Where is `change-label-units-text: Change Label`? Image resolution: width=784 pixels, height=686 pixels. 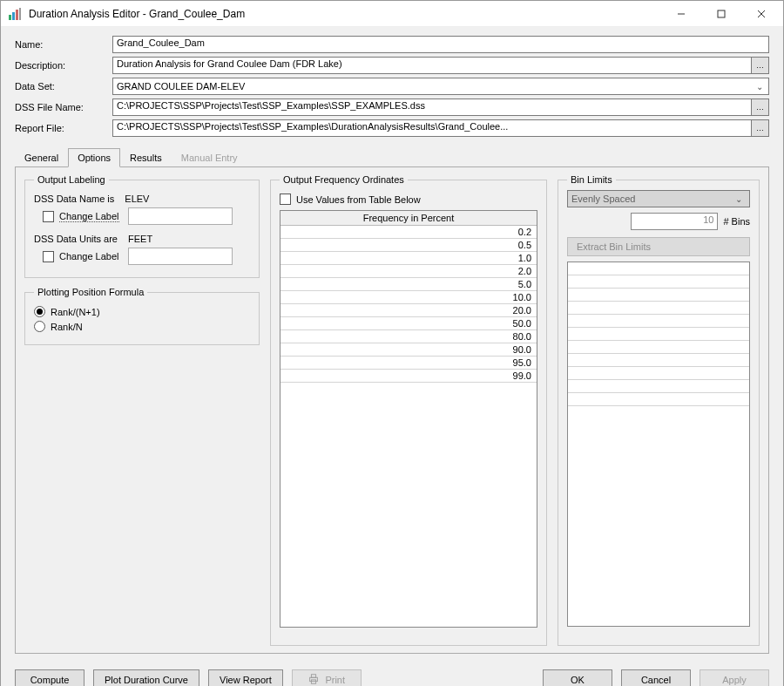
change-label-units-text: Change Label is located at coordinates (89, 256).